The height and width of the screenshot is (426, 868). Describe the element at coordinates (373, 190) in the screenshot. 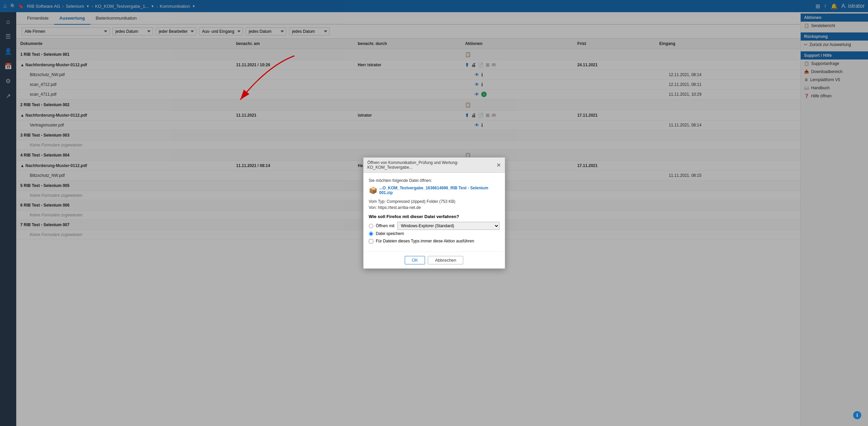

I see `zip-file-icon: 📦` at that location.